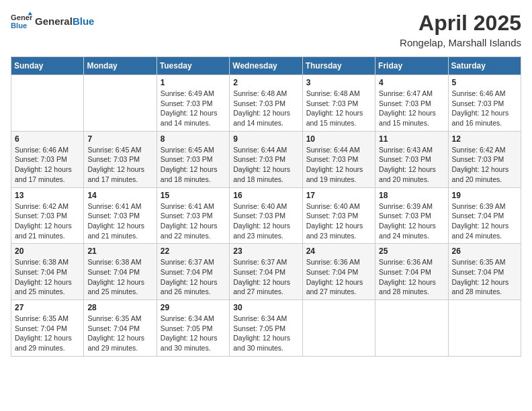 This screenshot has height=411, width=532. Describe the element at coordinates (339, 103) in the screenshot. I see `calendar-cell: 3Sunrise: 6:48 AM Sunset: 7:03 PM Daylig…` at that location.